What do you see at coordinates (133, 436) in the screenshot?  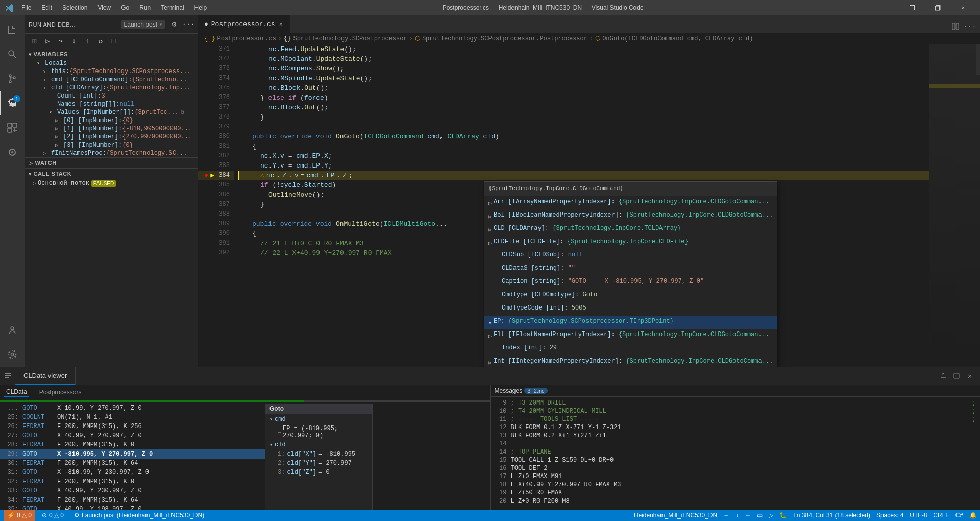 I see `cldata-row-27: 27: GOTO X 40.99, Y 270.997, Z 0` at bounding box center [133, 436].